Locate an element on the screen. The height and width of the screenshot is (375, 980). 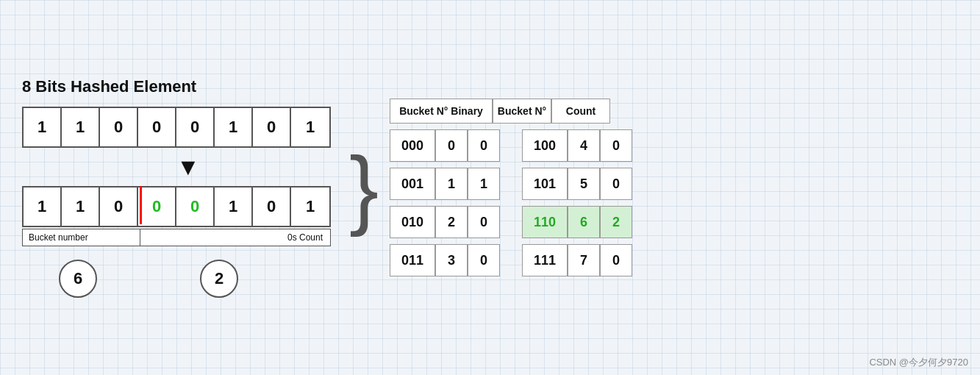
data-cell-count: 1 is located at coordinates (484, 184).